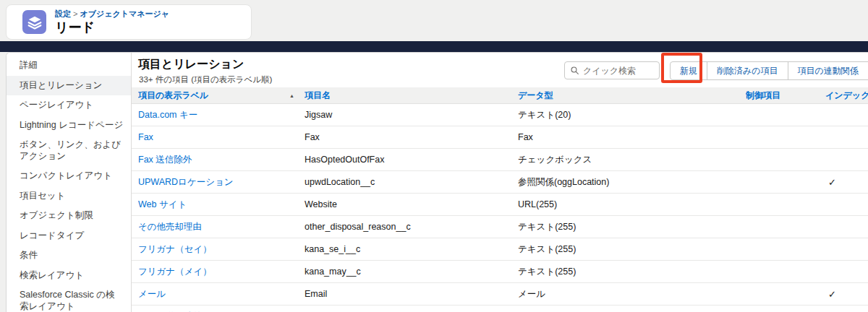 The image size is (868, 312). I want to click on field-type-cell: Fax, so click(632, 137).